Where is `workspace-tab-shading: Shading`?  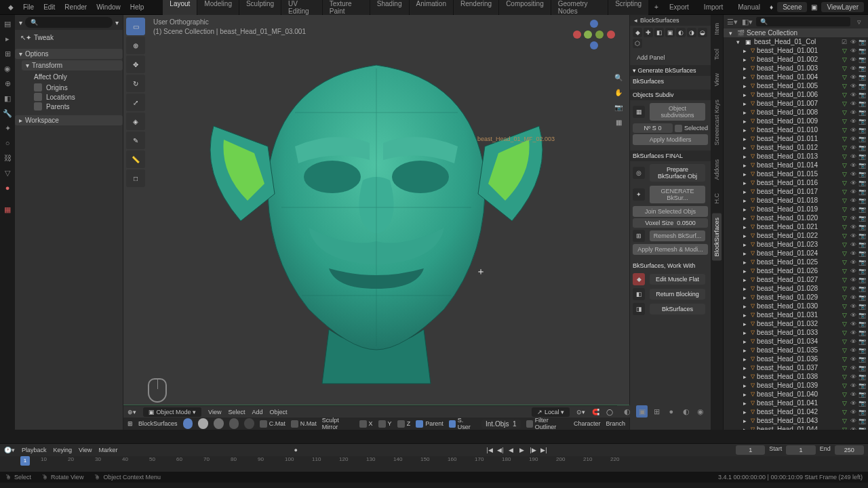 workspace-tab-shading: Shading is located at coordinates (389, 8).